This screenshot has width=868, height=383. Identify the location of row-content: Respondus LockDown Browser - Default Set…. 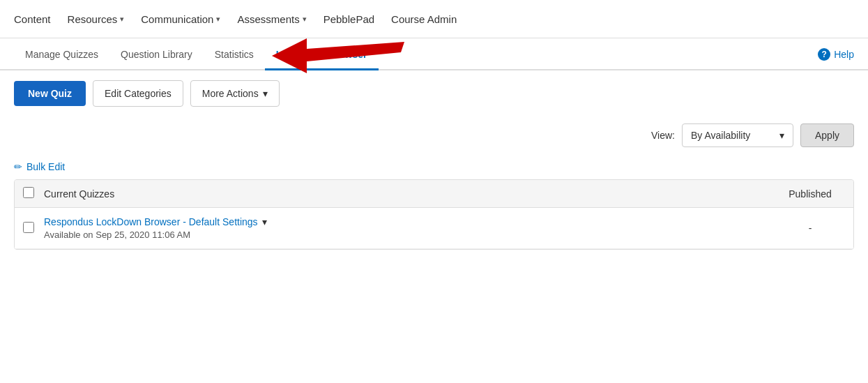
(410, 228).